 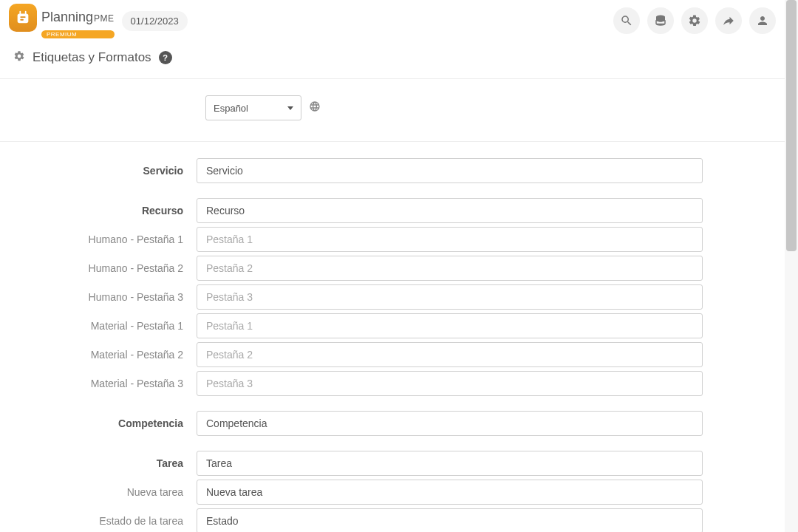 What do you see at coordinates (92, 355) in the screenshot?
I see `label-material2: Material - Pestaña 2` at bounding box center [92, 355].